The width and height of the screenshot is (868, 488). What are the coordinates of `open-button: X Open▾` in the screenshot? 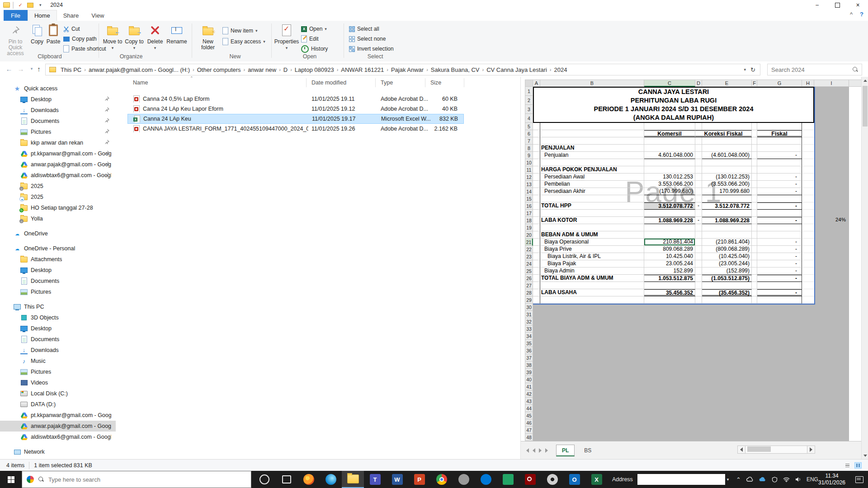 It's located at (314, 29).